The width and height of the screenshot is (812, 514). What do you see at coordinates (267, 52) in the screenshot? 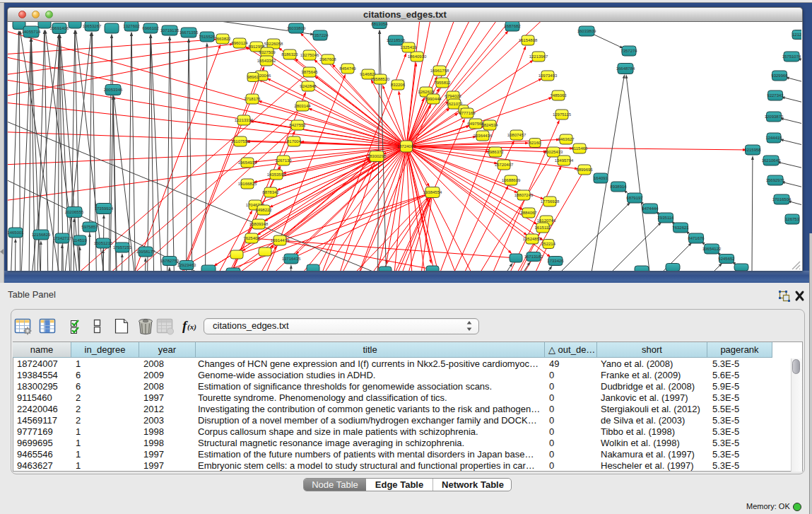
I see `svg-text: 9327509` at bounding box center [267, 52].